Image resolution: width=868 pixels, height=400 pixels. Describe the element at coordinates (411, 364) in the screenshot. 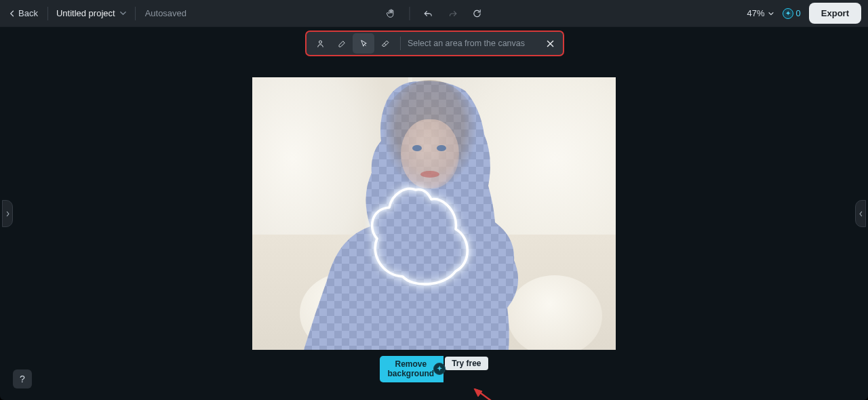

I see `remove-bg-line1: Remove` at that location.